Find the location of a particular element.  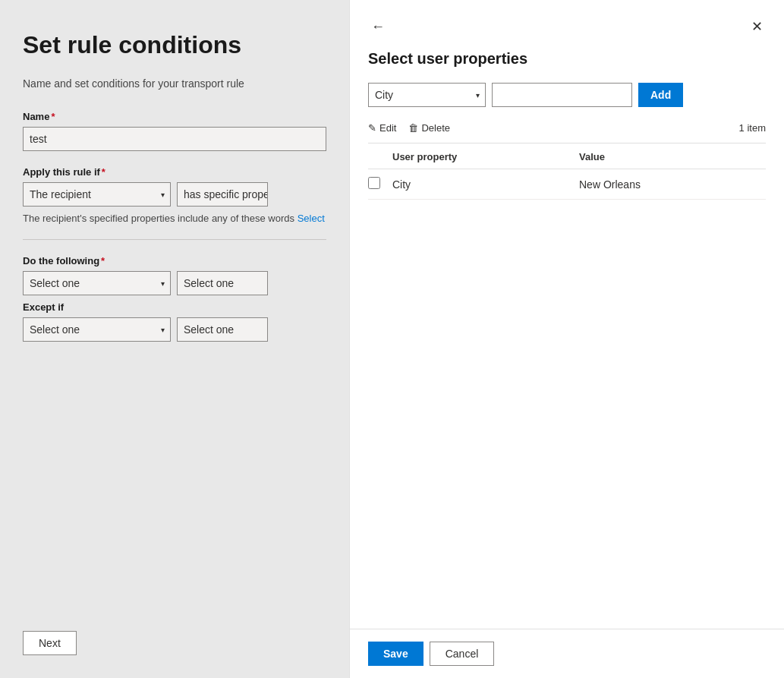

overlay-toolbar: City ▾ Add is located at coordinates (567, 95).